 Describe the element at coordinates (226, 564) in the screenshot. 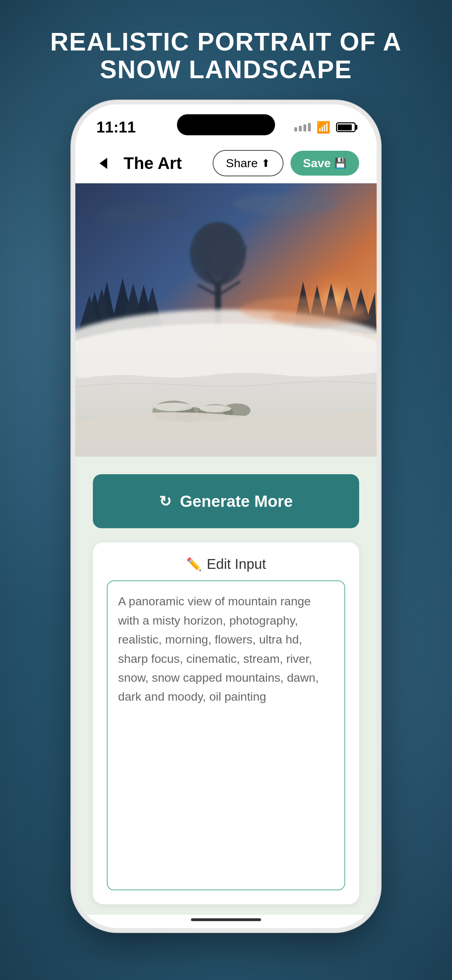

I see `edit-input-title: ✏️ Edit Input` at that location.